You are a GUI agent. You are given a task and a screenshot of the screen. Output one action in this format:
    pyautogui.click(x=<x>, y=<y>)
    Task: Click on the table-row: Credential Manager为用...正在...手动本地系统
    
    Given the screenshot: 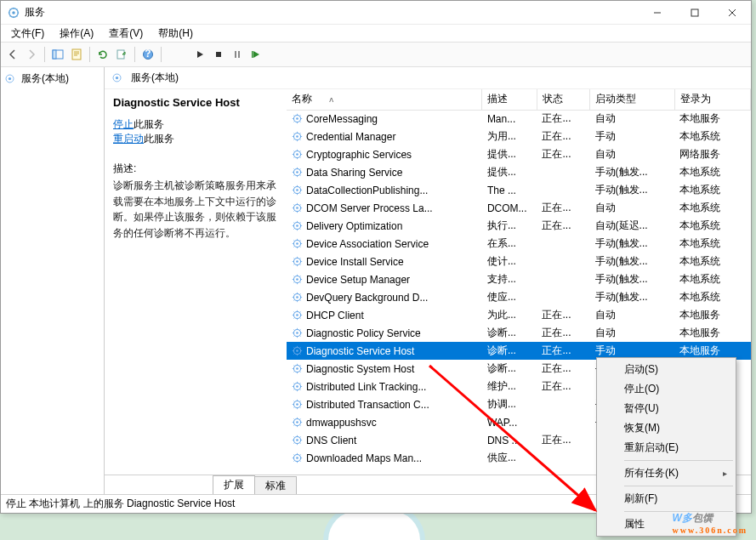 What is the action you would take?
    pyautogui.click(x=519, y=136)
    